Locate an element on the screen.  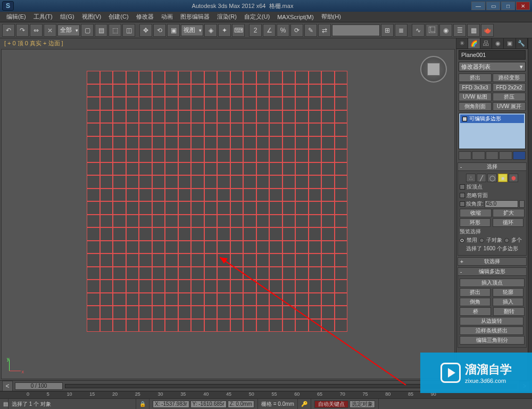
coord-y: Y: -1610.685r is located at coordinates (209, 404).